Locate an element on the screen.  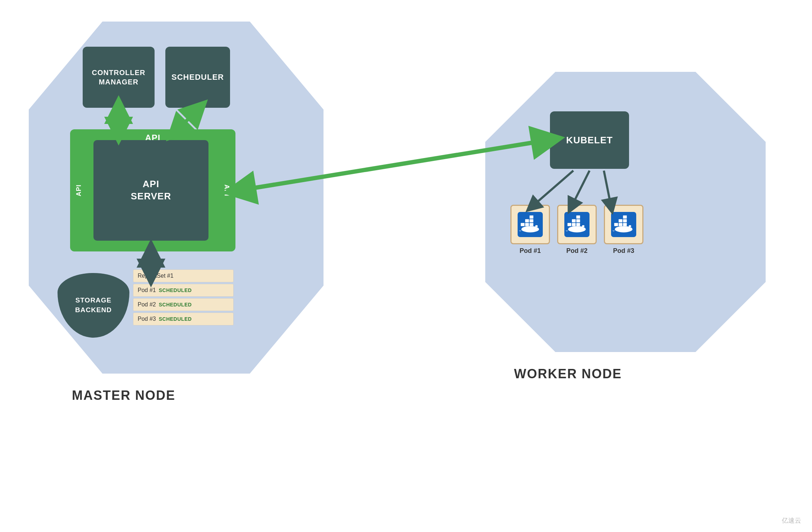
api-server-label: API SERVER is located at coordinates (151, 190).